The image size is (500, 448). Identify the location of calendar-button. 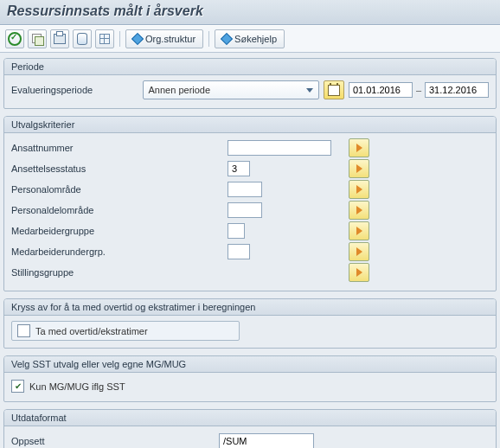
(334, 90).